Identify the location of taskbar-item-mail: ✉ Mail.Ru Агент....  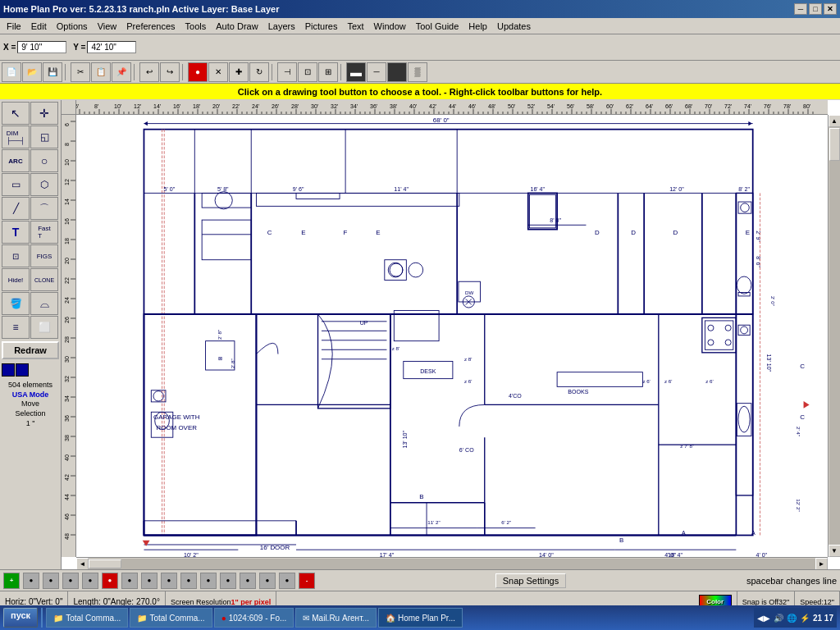
(336, 618).